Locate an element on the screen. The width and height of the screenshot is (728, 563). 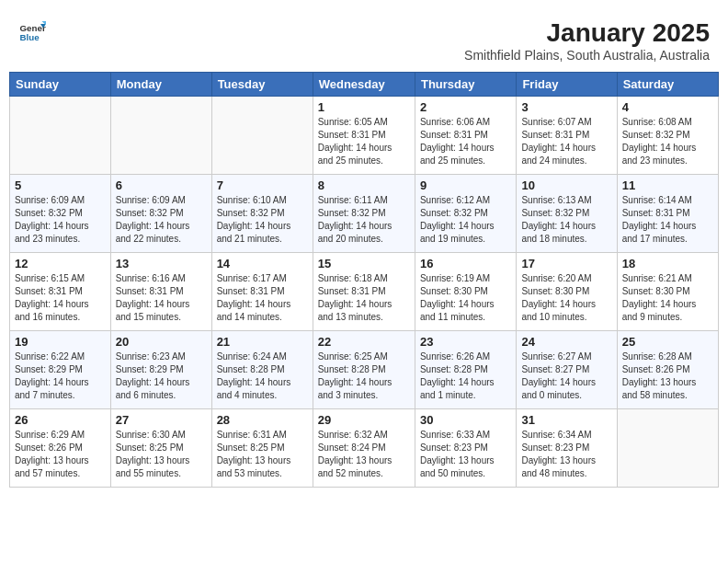
title-block: January 2025 Smithfield Plains, South Au… is located at coordinates (586, 40).